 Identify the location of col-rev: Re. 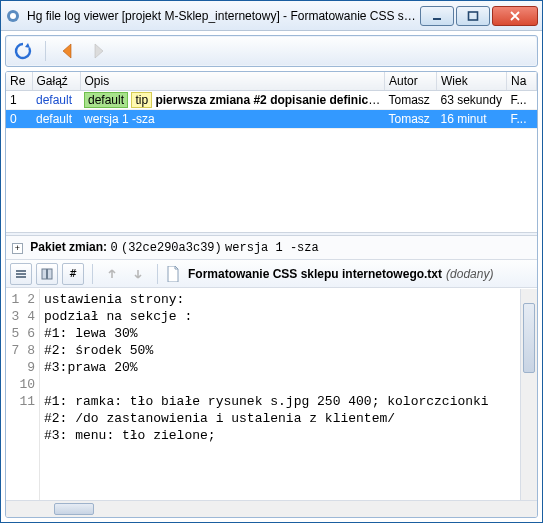
(19, 82).